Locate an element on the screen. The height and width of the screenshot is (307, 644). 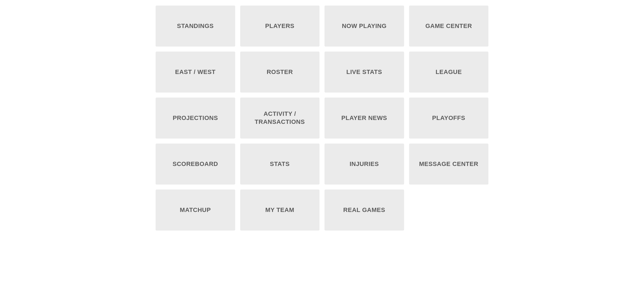
nav-matchup: MATCHUP is located at coordinates (195, 210).